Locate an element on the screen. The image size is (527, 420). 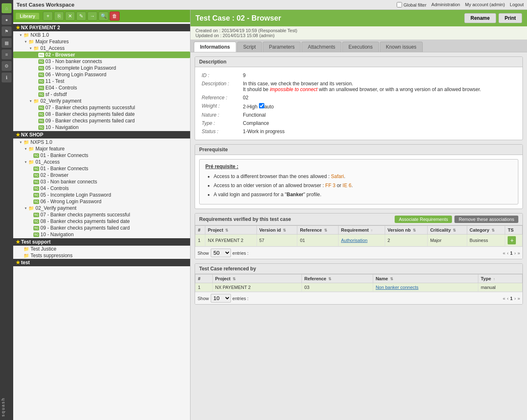
sort-icon: ⇅ is located at coordinates (227, 230).